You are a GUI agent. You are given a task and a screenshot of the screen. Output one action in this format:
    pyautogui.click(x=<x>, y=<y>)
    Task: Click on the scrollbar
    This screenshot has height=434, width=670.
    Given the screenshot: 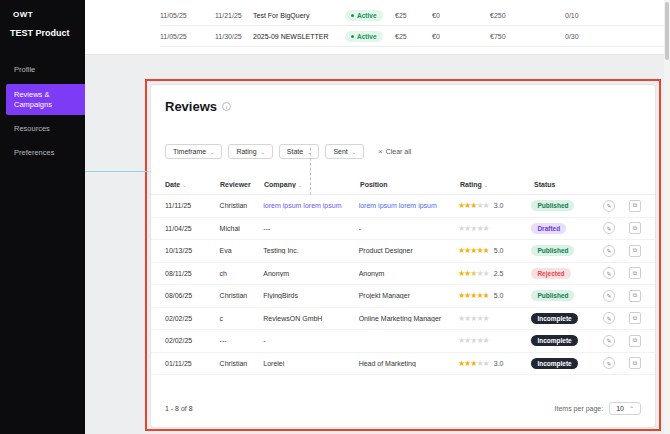 What is the action you would take?
    pyautogui.click(x=667, y=217)
    